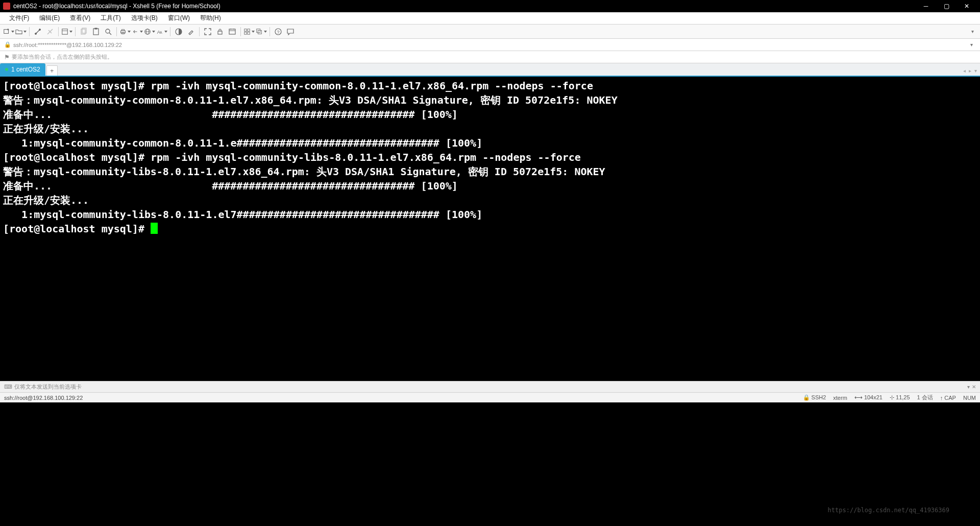 Image resolution: width=980 pixels, height=526 pixels. What do you see at coordinates (144, 18) in the screenshot?
I see `menu-tabs: 选项卡(B)` at bounding box center [144, 18].